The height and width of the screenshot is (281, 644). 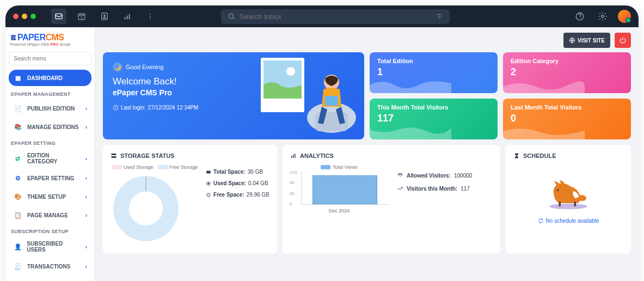 What do you see at coordinates (14, 38) in the screenshot?
I see `logo-icon` at bounding box center [14, 38].